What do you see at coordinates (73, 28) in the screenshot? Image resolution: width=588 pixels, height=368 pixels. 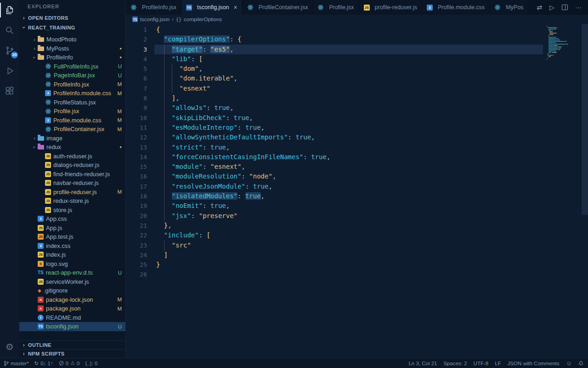 I see `section-react-training: › REACT_TRAINING` at bounding box center [73, 28].